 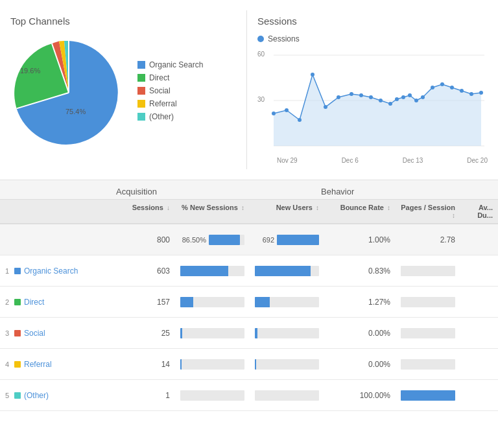 What do you see at coordinates (372, 106) in the screenshot?
I see `sessions-chart: 60 30` at bounding box center [372, 106].